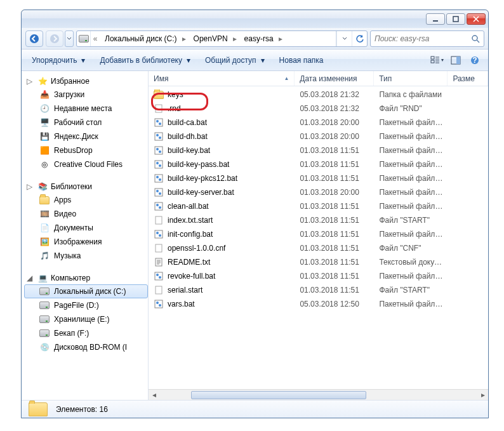 Image resolution: width=504 pixels, height=431 pixels. What do you see at coordinates (86, 278) in the screenshot?
I see `sidebar-head-computer: ◢💻Компьютер` at bounding box center [86, 278].